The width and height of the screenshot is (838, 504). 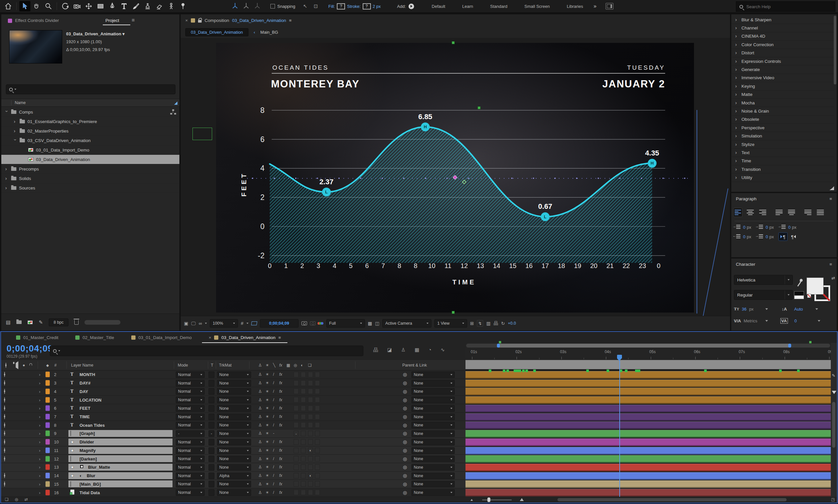 I want to click on indent-right-value: 0, so click(x=744, y=237).